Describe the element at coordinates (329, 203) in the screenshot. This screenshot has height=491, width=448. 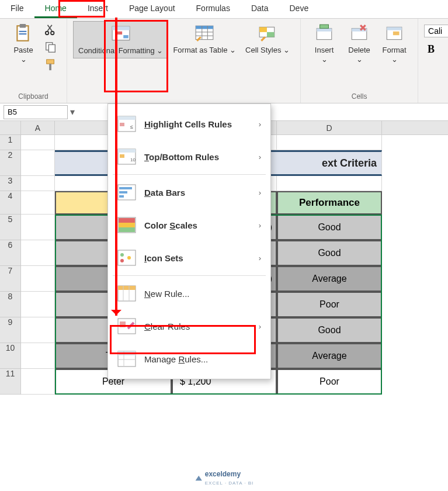
I see `table-header: Performance` at that location.